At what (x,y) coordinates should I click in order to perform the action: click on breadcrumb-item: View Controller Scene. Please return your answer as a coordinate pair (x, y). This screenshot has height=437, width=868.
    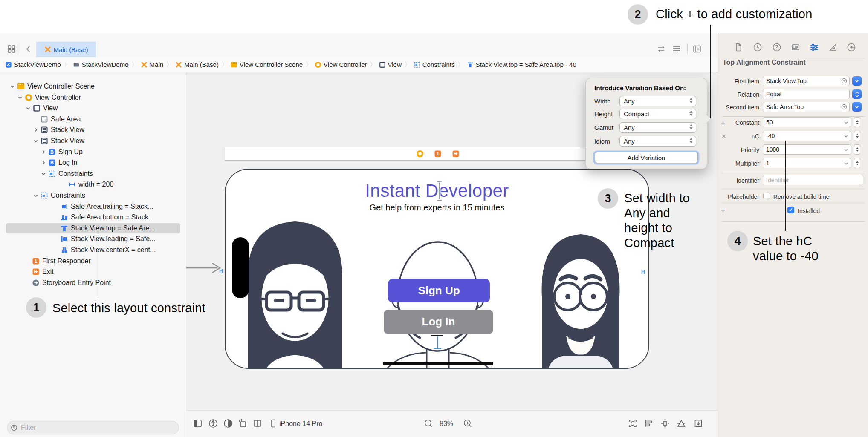
    Looking at the image, I should click on (267, 65).